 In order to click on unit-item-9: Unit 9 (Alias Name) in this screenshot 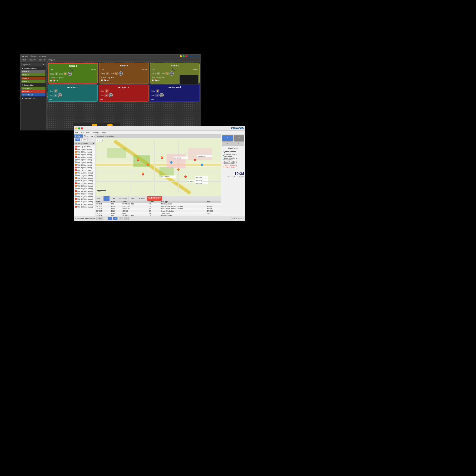, I will do `click(85, 168)`.